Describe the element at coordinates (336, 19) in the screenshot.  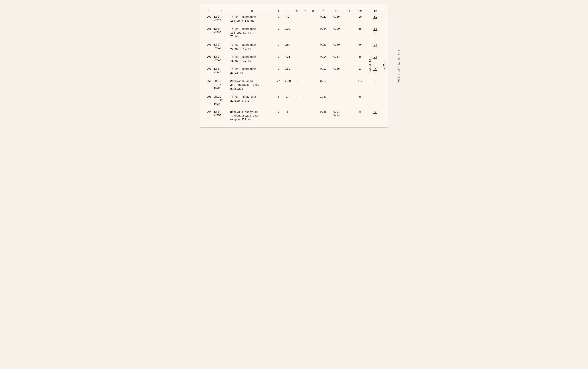
I see `cell-col10: 0,I5—` at that location.